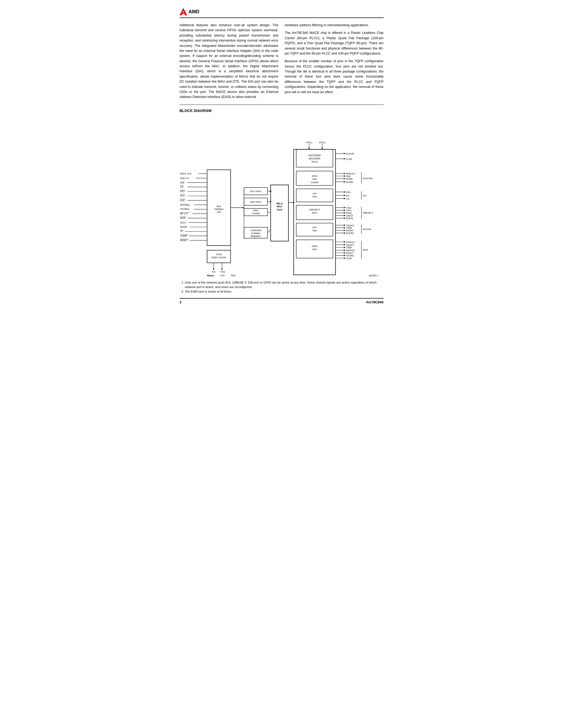  What do you see at coordinates (185, 205) in the screenshot?
I see `signal-rdtreq: RDTREQ` at bounding box center [185, 205].